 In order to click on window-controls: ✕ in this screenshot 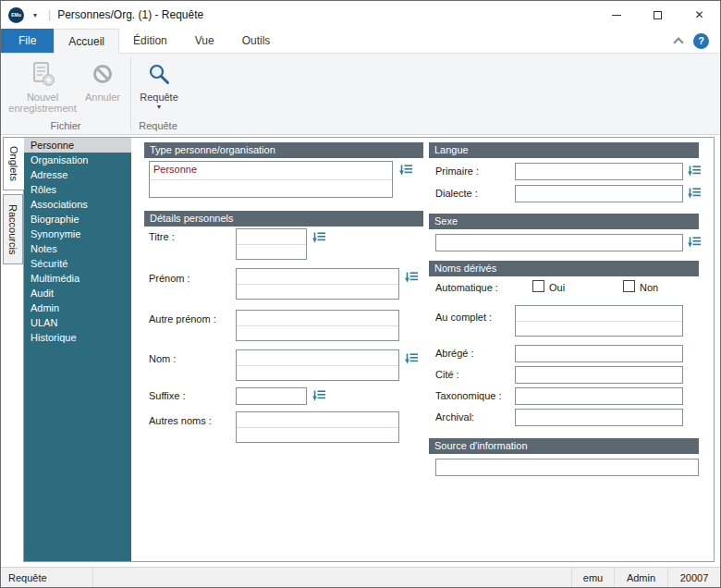, I will do `click(658, 15)`.